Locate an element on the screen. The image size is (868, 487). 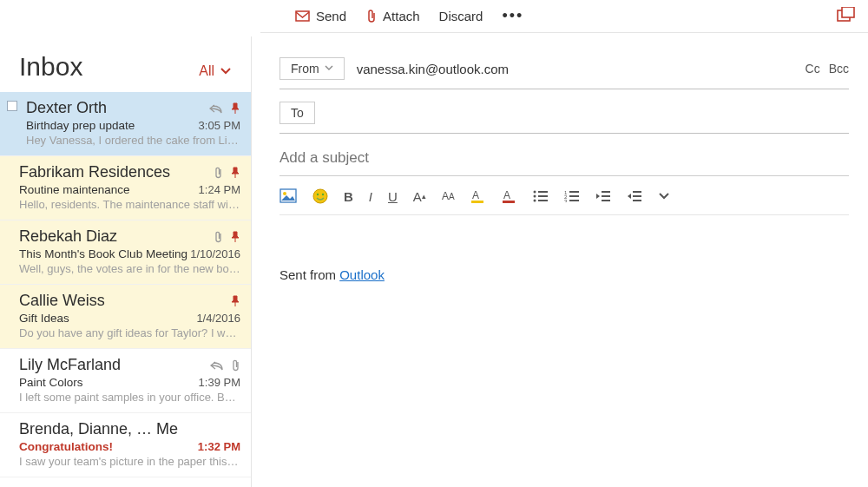
indent-icon is located at coordinates (635, 196).